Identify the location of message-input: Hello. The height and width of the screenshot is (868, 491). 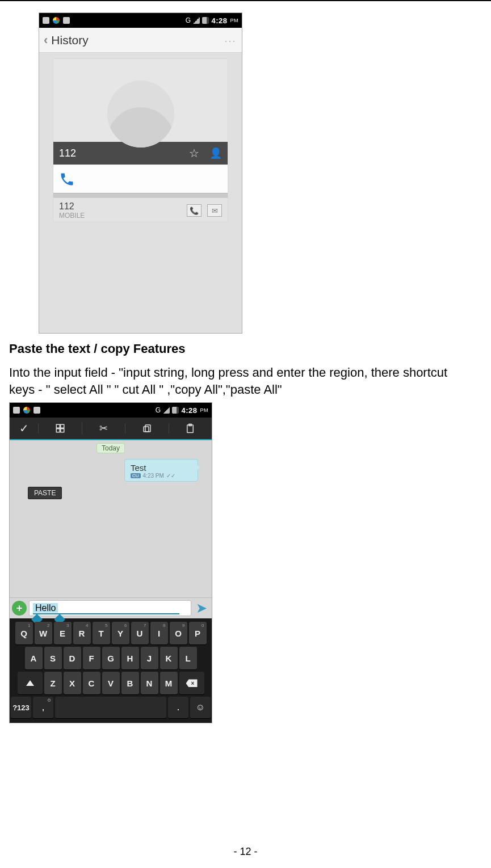
(110, 608).